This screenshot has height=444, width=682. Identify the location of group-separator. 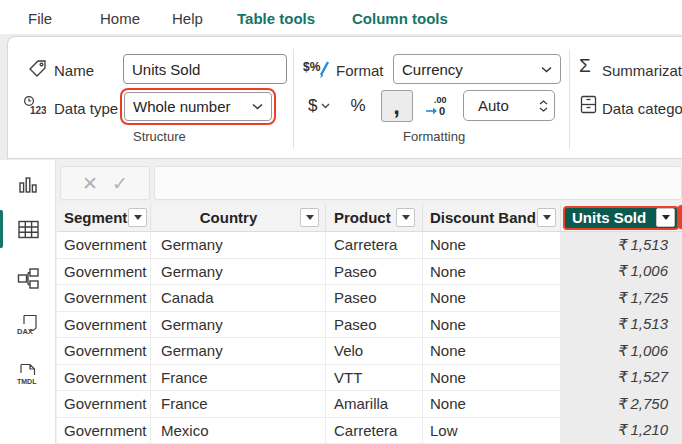
(570, 99).